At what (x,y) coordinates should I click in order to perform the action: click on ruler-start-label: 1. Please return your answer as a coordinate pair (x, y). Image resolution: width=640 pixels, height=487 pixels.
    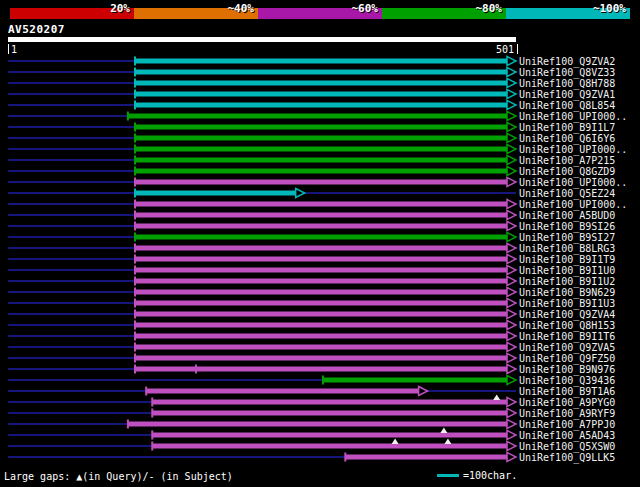
    Looking at the image, I should click on (14, 50).